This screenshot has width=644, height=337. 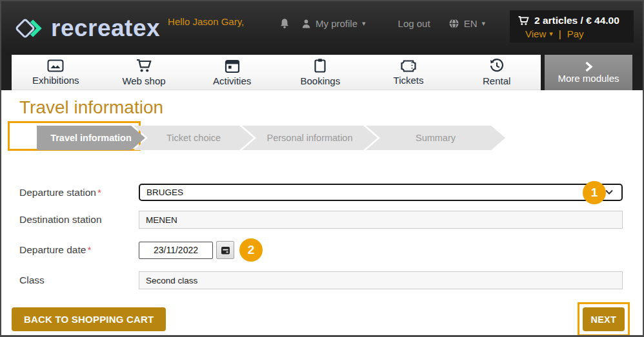 I want to click on form-actions: BACK TO SHOPPING CART NEXT, so click(x=321, y=320).